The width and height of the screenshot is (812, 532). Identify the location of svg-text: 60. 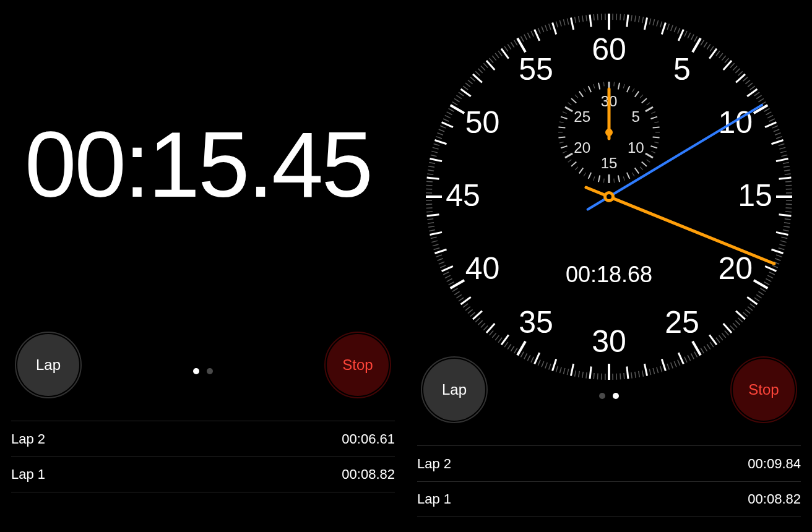
(609, 49).